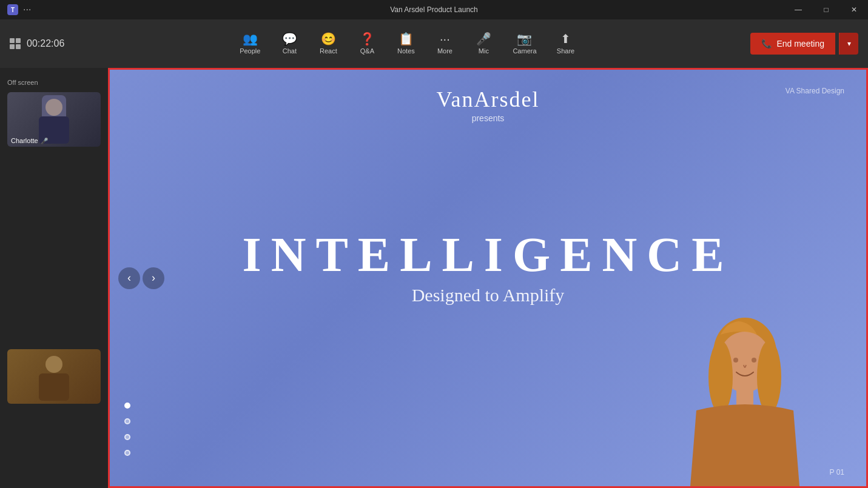 The width and height of the screenshot is (868, 488). I want to click on slide-person-image, so click(745, 401).